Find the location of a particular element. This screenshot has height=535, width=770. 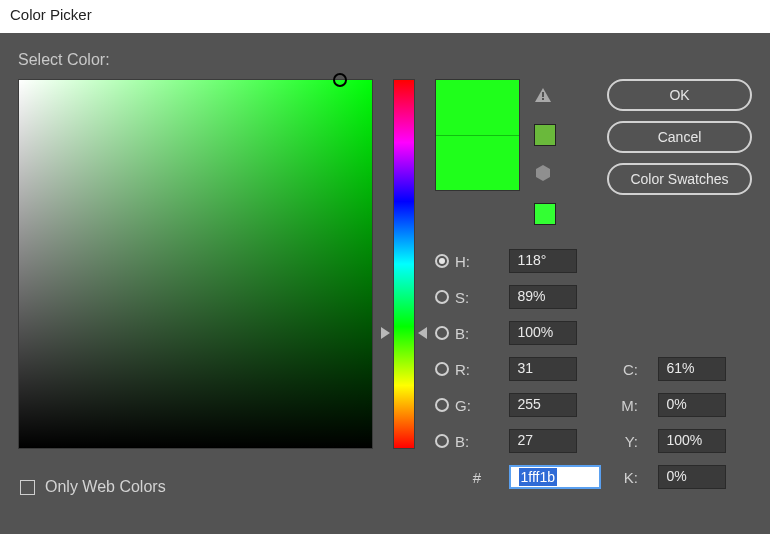

b2-input: 27 is located at coordinates (543, 441).